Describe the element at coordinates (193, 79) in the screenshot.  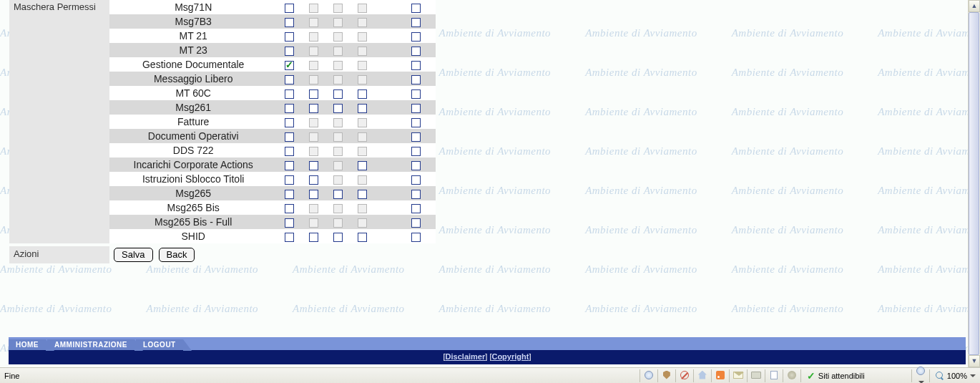
I see `permission-name: Messaggio Libero` at that location.